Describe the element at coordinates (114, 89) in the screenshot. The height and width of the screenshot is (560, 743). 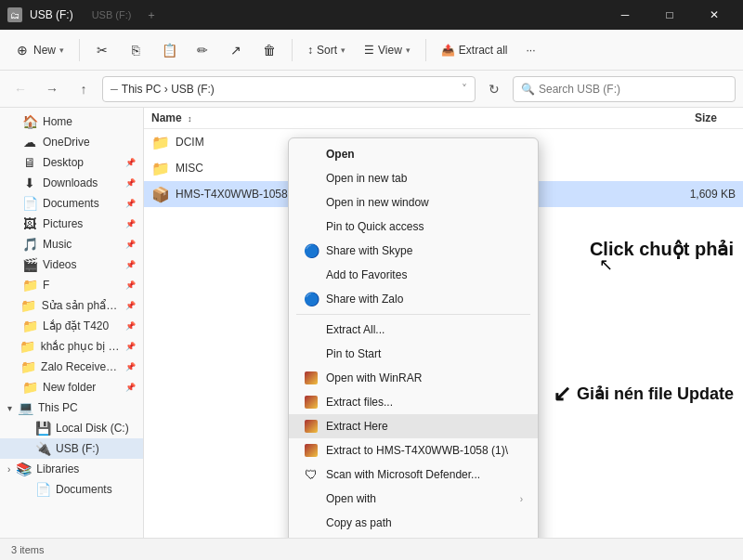
I see `address-icon: ─` at that location.